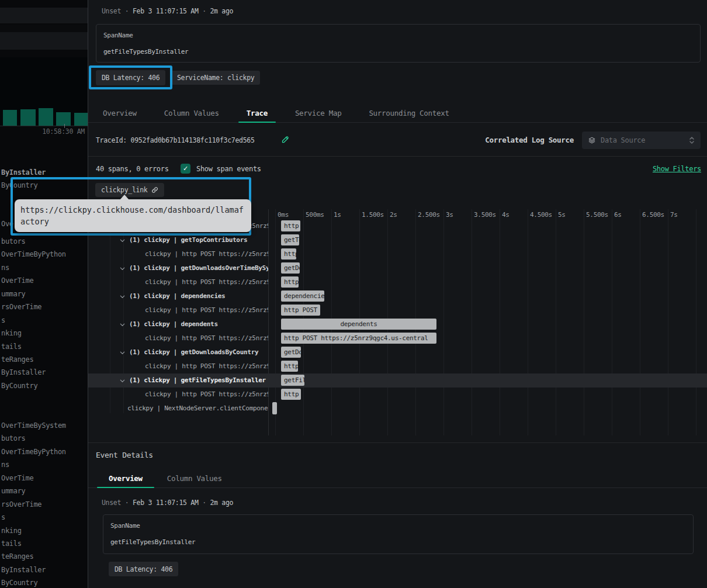  Describe the element at coordinates (397, 140) in the screenshot. I see `traceid-row: TraceId: 0952fad0b67b114138fc110f3c7ed56…` at that location.